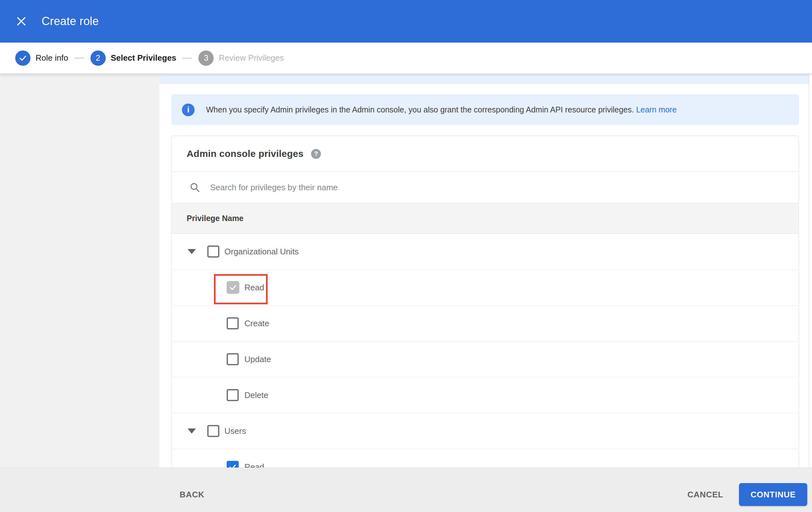  I want to click on delete-checkbox, so click(233, 395).